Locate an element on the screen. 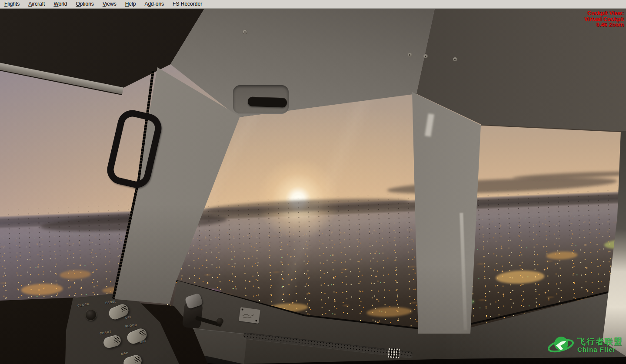 The image size is (626, 364). clock-button is located at coordinates (91, 315).